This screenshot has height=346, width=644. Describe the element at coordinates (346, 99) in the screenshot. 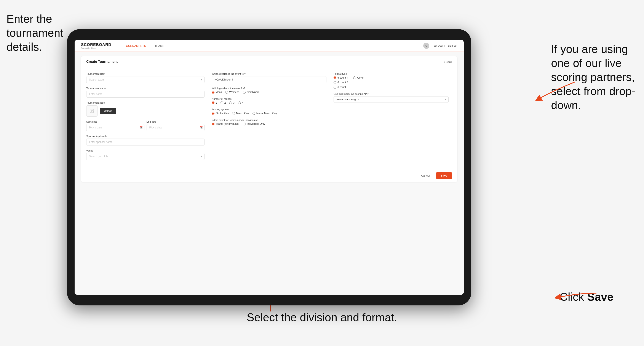

I see `live-scoring-value: Leaderboard King` at that location.